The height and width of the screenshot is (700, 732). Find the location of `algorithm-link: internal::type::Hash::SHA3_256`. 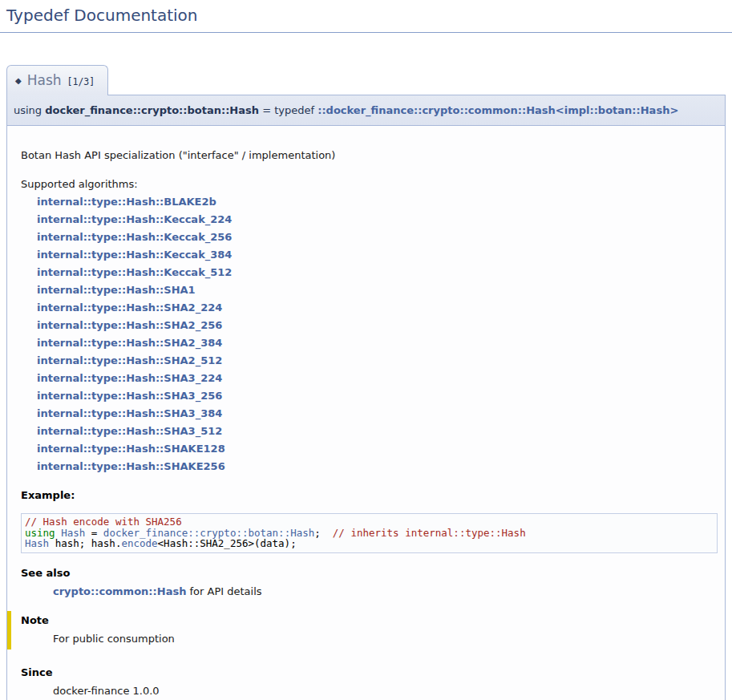

algorithm-link: internal::type::Hash::SHA3_256 is located at coordinates (130, 396).